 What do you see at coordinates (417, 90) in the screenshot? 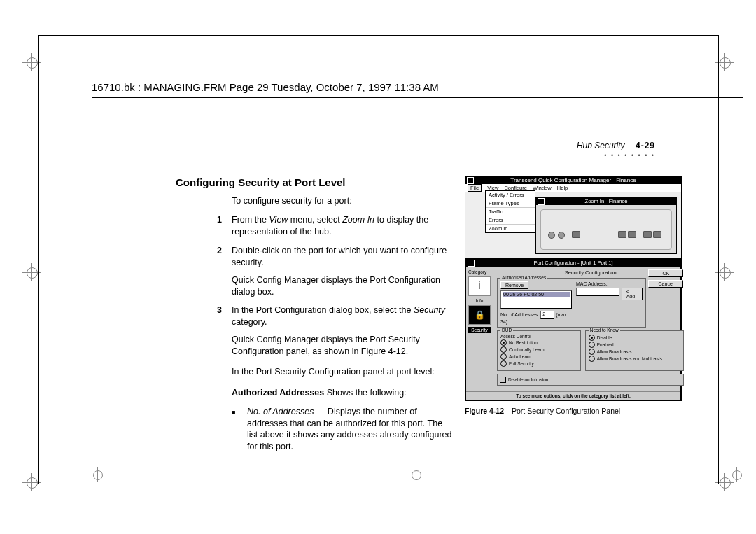
I see `doc-header-line: 16710.bk : MANAGING.FRM Page 29 Tuesday,…` at bounding box center [417, 90].